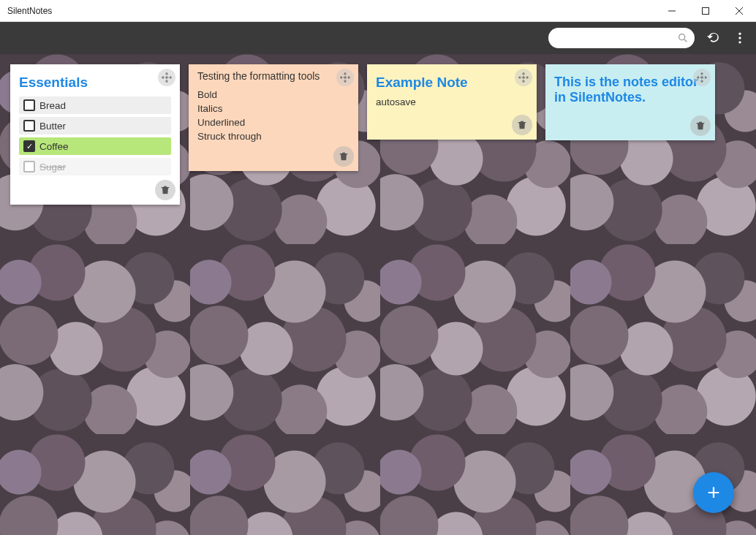 Image resolution: width=756 pixels, height=535 pixels. Describe the element at coordinates (683, 38) in the screenshot. I see `search-icon` at that location.